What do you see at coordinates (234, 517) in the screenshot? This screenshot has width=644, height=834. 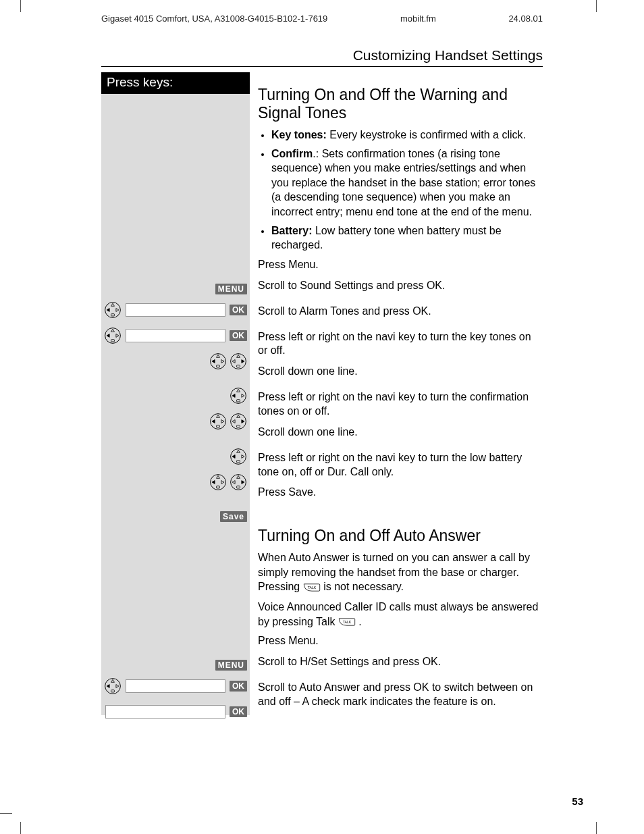 I see `save-tag: Save` at bounding box center [234, 517].